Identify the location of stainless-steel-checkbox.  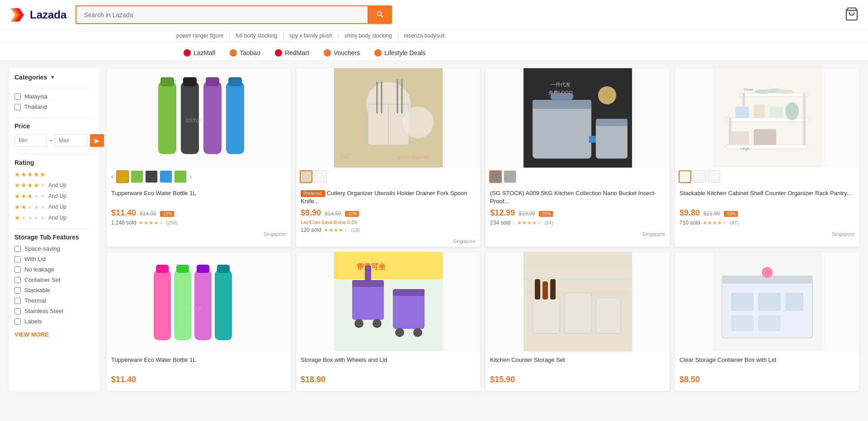
(18, 311).